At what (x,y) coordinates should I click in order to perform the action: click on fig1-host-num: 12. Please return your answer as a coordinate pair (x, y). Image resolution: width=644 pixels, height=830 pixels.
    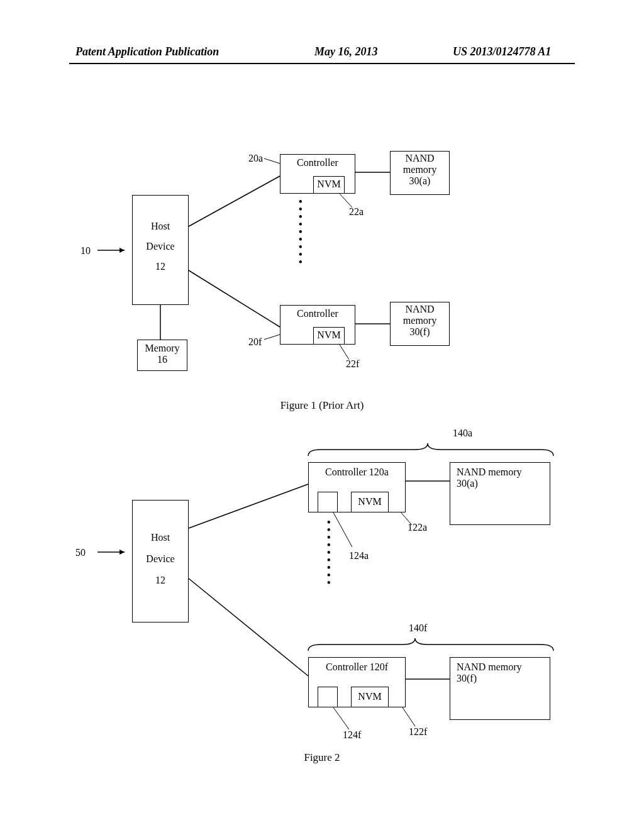
    Looking at the image, I should click on (160, 267).